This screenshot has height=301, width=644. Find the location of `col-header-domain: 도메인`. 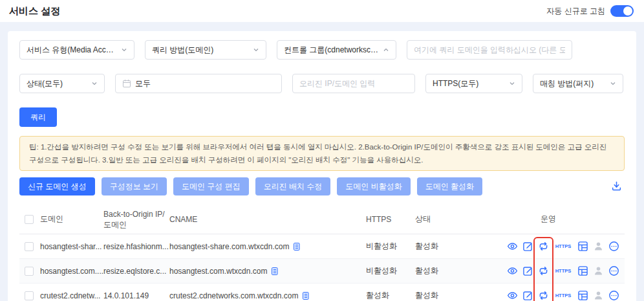

col-header-domain: 도메인 is located at coordinates (72, 219).